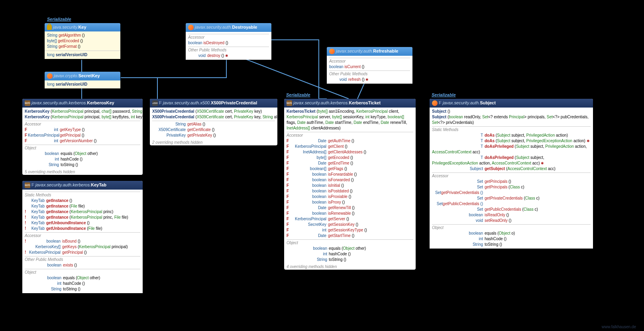 The image size is (644, 331). What do you see at coordinates (82, 41) in the screenshot?
I see `key-body: String getAlgorithm () byte[] getEncoded…` at bounding box center [82, 41].